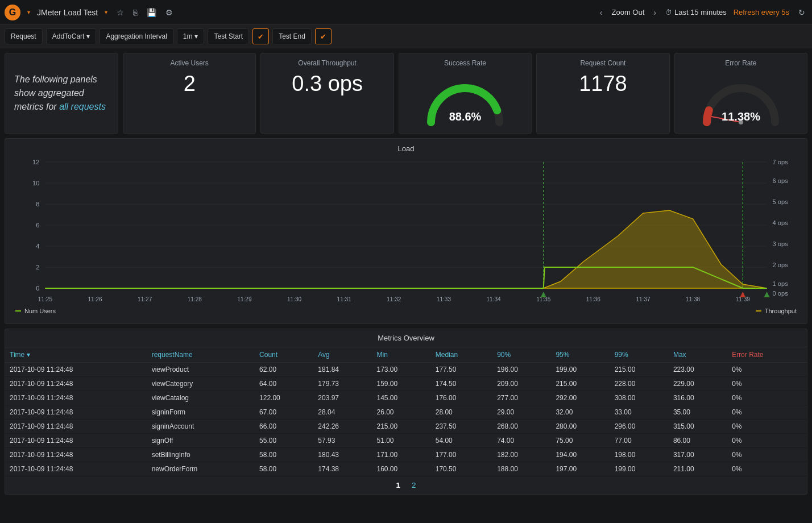 The image size is (812, 523). What do you see at coordinates (414, 485) in the screenshot?
I see `page-2-button: 2` at bounding box center [414, 485].